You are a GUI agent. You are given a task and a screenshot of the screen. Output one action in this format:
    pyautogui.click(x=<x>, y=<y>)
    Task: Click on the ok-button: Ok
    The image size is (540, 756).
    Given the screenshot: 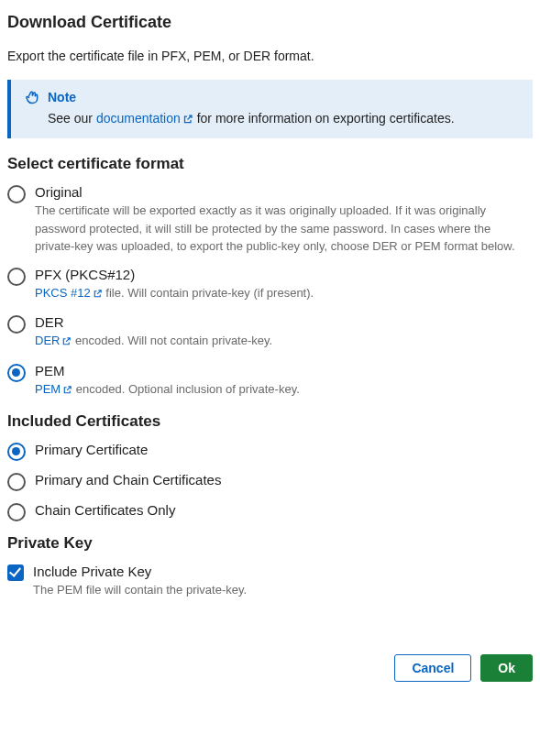 What is the action you would take?
    pyautogui.click(x=506, y=668)
    